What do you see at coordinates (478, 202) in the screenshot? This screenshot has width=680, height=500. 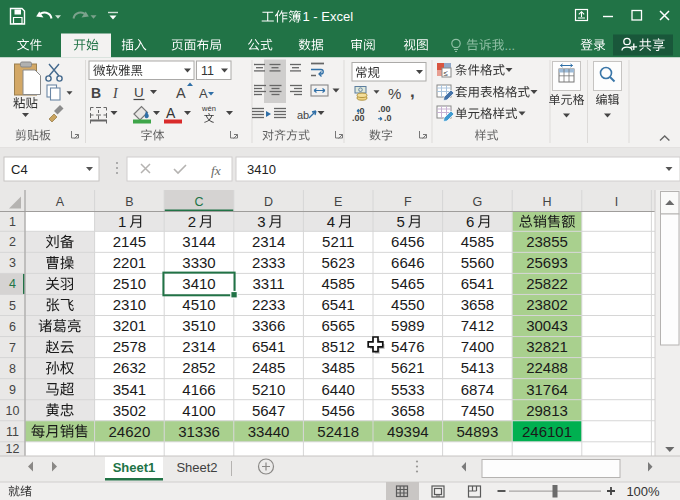 I see `svg-text: G` at bounding box center [478, 202].